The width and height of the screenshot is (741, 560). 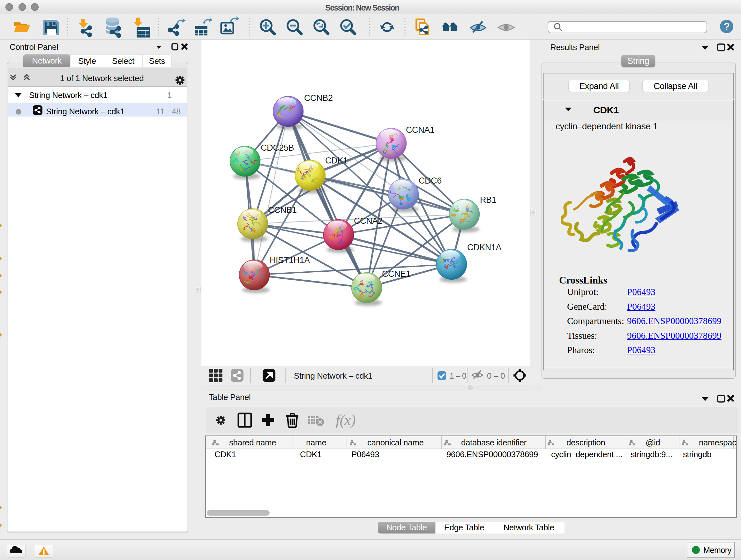 What do you see at coordinates (586, 442) in the screenshot?
I see `svg-text: description` at bounding box center [586, 442].